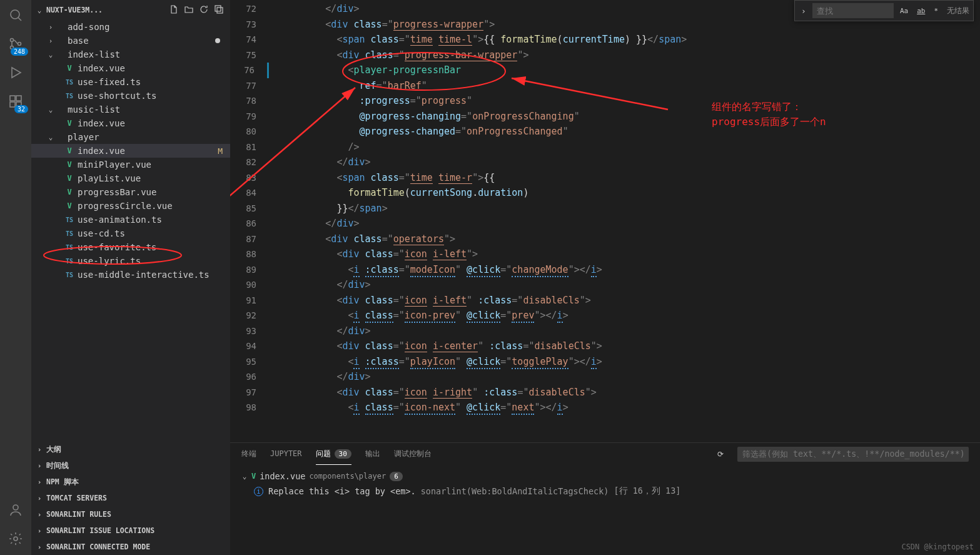 This screenshot has height=555, width=980. Describe the element at coordinates (131, 220) in the screenshot. I see `tree-item-use-animation-ts: TSuse-animation.ts` at that location.